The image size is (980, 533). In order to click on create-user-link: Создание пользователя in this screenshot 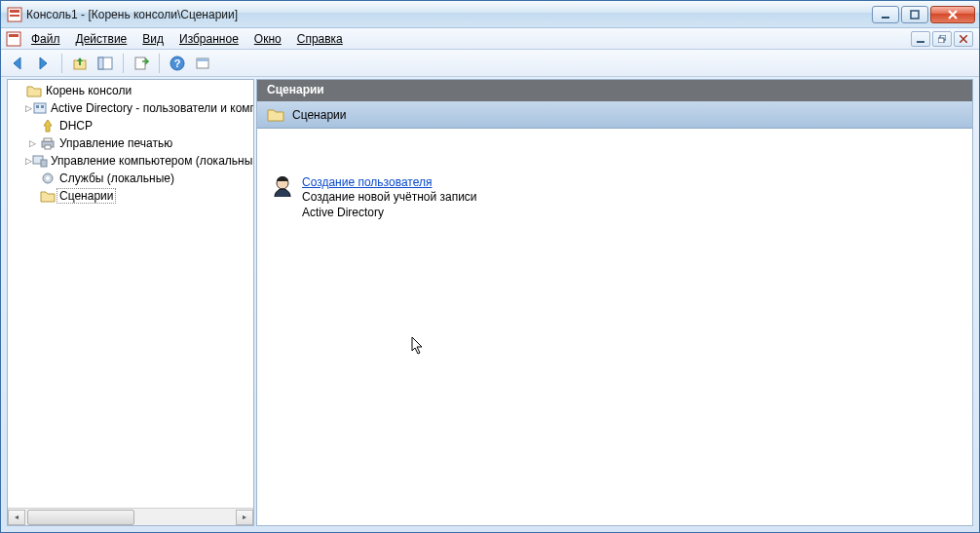, I will do `click(366, 182)`.